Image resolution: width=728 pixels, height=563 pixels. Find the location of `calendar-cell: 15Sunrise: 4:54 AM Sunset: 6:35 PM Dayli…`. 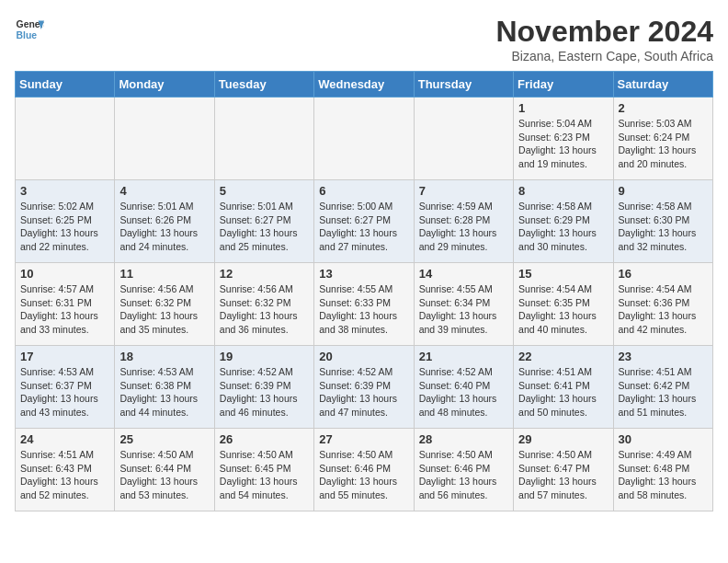

calendar-cell: 15Sunrise: 4:54 AM Sunset: 6:35 PM Dayli… is located at coordinates (563, 304).